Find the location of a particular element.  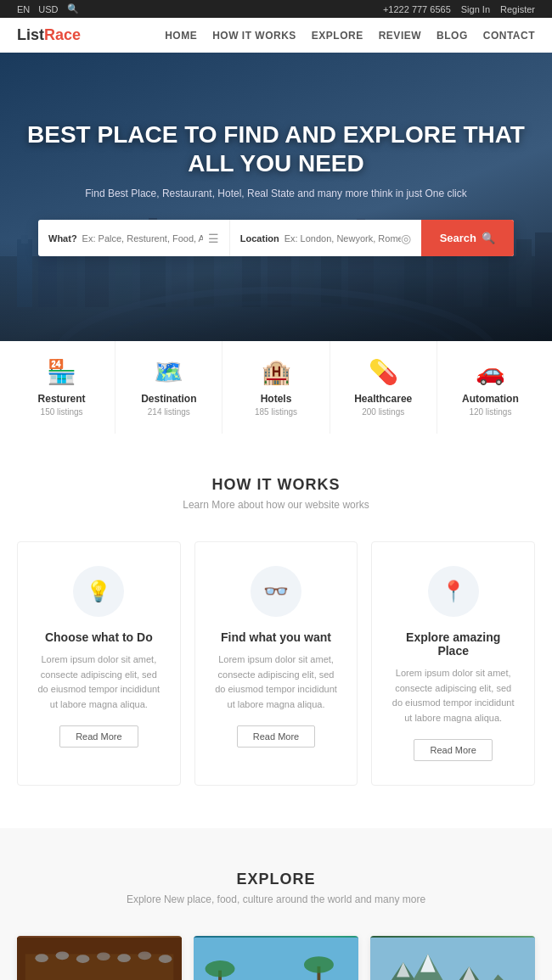

hero-headline: BEST PLACE TO FIND AND EXPLORE THAT ALL … is located at coordinates (276, 149).